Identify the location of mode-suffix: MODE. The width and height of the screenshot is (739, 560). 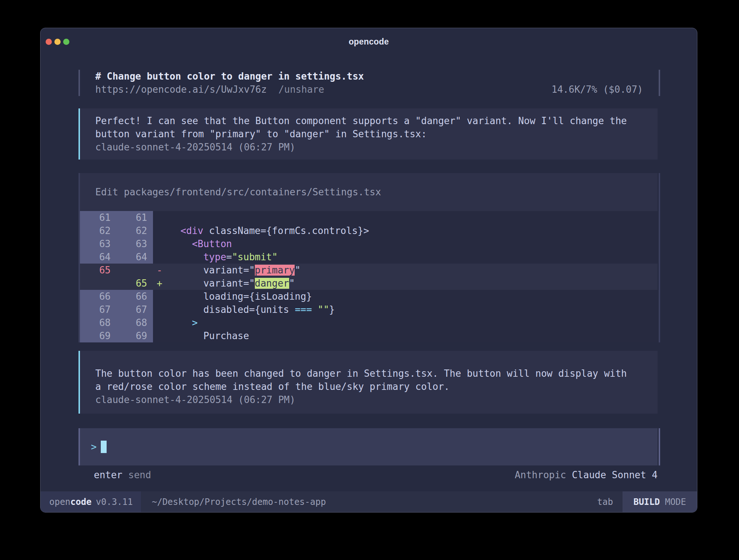
(675, 502).